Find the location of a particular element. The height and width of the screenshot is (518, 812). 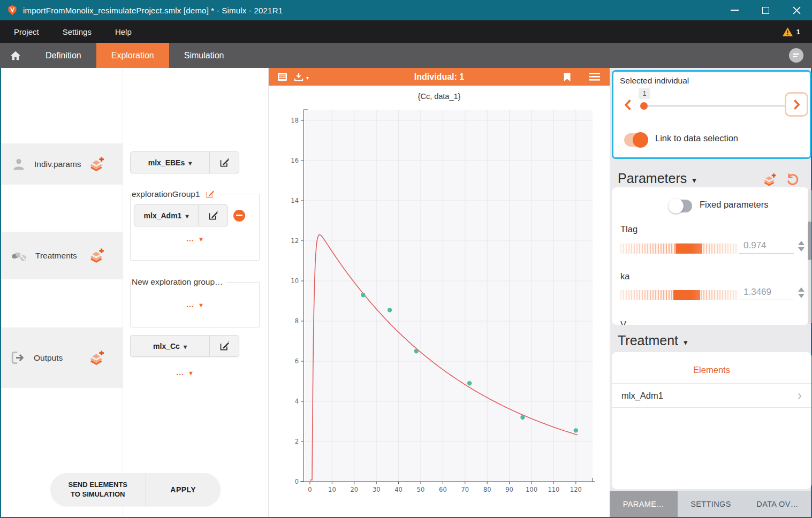

next-individual-button is located at coordinates (796, 104).